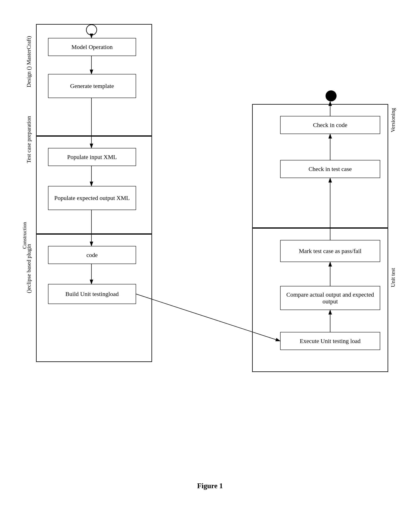 The width and height of the screenshot is (420, 506). I want to click on execute-unit-box: Execute Unit testing load, so click(330, 341).